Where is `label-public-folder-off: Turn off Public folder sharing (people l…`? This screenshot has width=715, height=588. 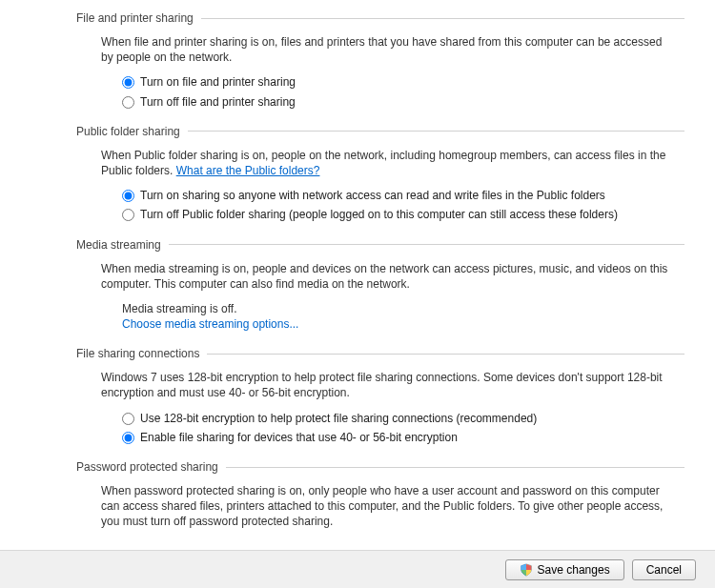 label-public-folder-off: Turn off Public folder sharing (people l… is located at coordinates (379, 214).